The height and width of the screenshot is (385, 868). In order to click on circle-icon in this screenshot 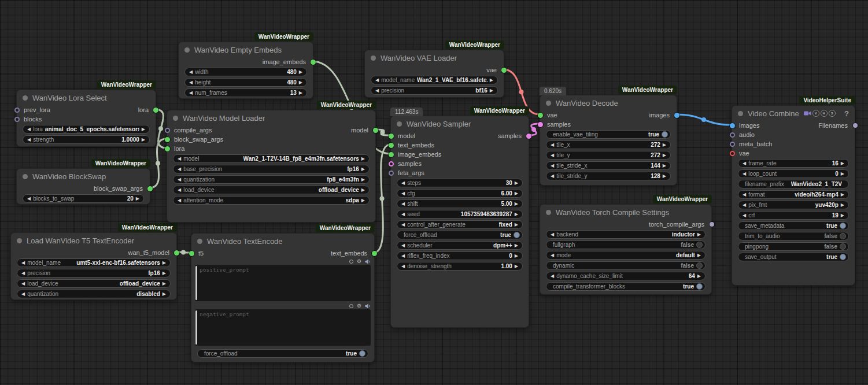, I will do `click(352, 306)`.